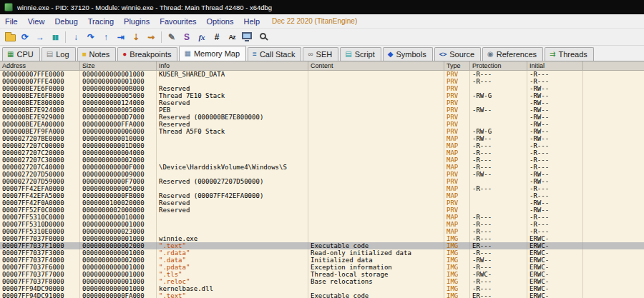 Image resolution: width=644 pixels, height=298 pixels. Describe the element at coordinates (322, 153) in the screenshot. I see `memory-map-row: 0000027207C200000000000000004000MAP-R---…` at that location.